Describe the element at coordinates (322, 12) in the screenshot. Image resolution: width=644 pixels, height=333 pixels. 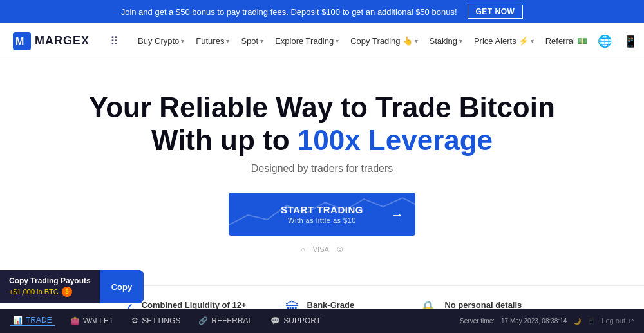
I see `top-banner: Join and get a $50 bonus to pay trading …` at that location.